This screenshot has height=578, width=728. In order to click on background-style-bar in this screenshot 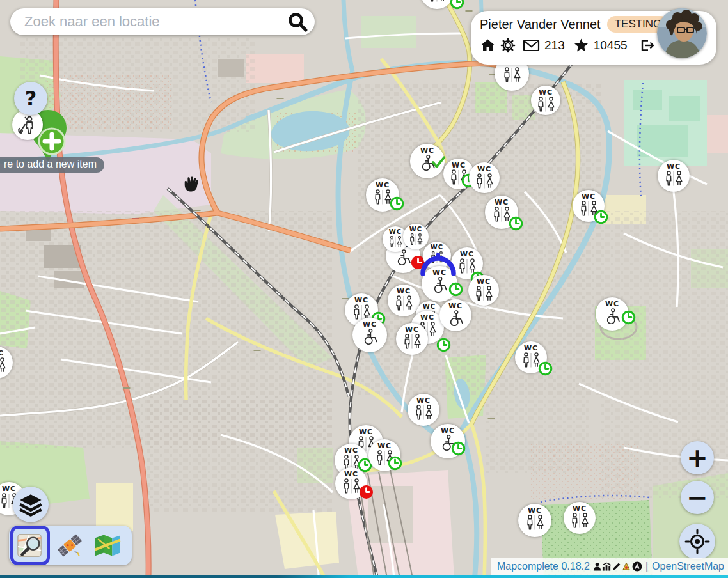, I will do `click(70, 545)`.